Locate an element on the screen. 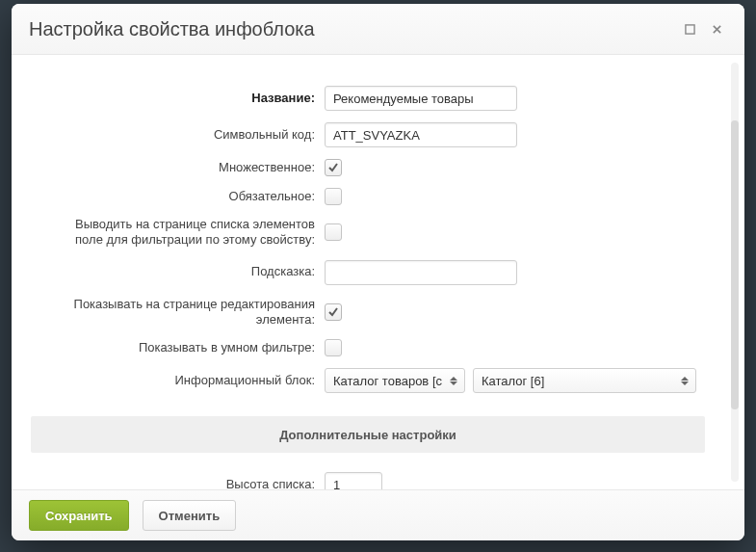  select-iblock-type: Каталог товаров [ca is located at coordinates (395, 381).